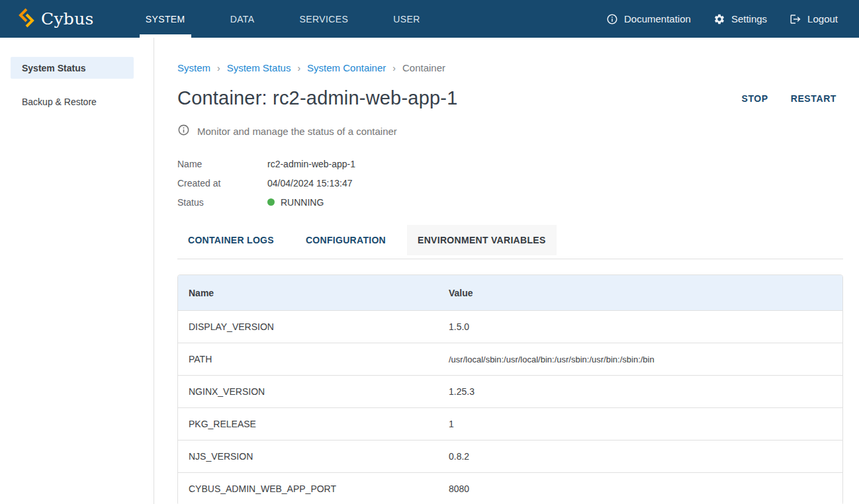 Image resolution: width=859 pixels, height=504 pixels. Describe the element at coordinates (26, 19) in the screenshot. I see `cybus-logo-icon` at that location.